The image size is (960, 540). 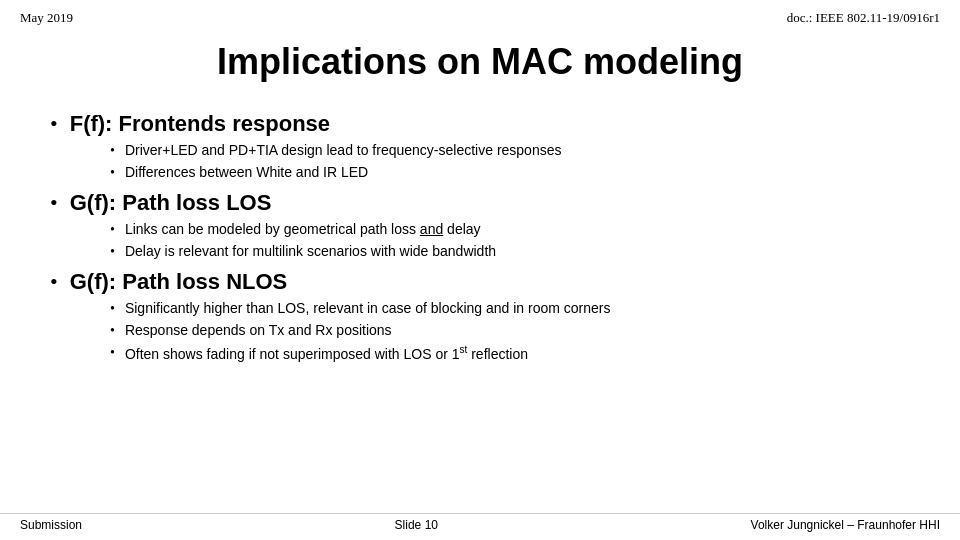 I want to click on sub-text-3-3: Often shows fading if not superimposed w…, so click(x=326, y=354).